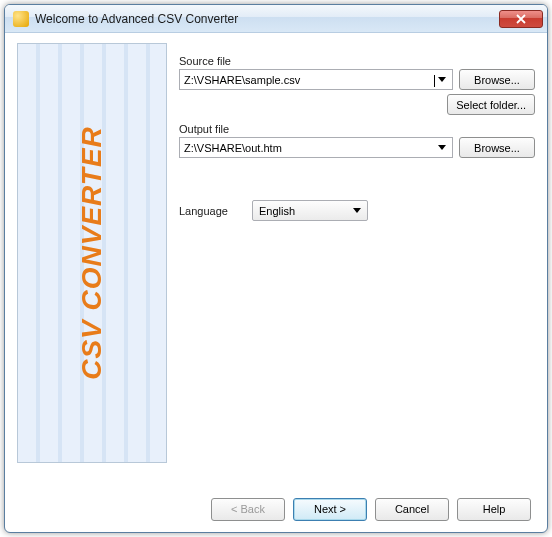  I want to click on language-dropdown, so click(357, 210).